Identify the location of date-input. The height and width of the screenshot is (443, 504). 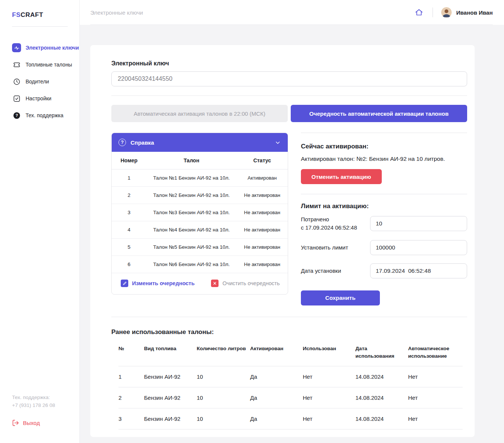
(419, 271).